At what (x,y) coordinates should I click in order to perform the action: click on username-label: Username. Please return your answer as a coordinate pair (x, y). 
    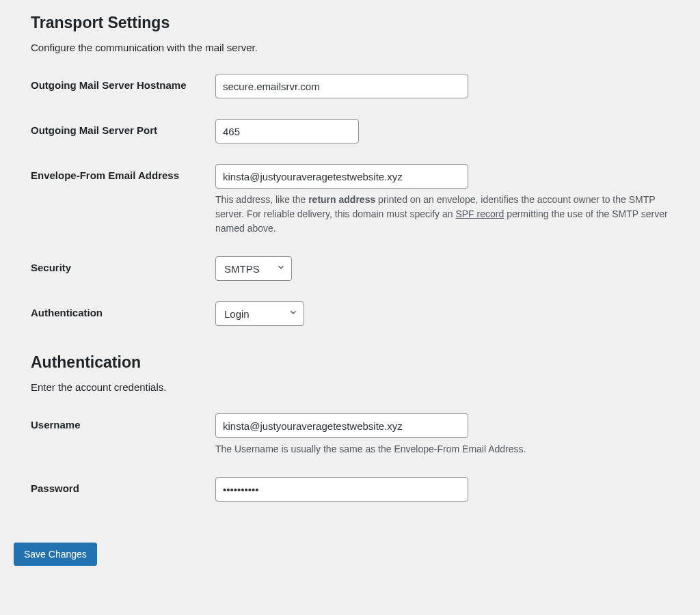
    Looking at the image, I should click on (123, 422).